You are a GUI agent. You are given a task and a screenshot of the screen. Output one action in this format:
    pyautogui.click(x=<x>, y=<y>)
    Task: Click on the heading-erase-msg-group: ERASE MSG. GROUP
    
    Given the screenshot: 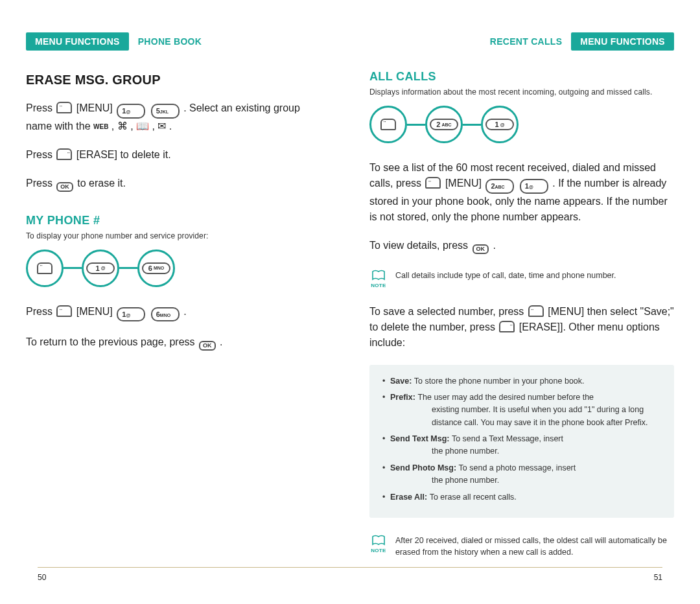 What is the action you would take?
    pyautogui.click(x=178, y=80)
    